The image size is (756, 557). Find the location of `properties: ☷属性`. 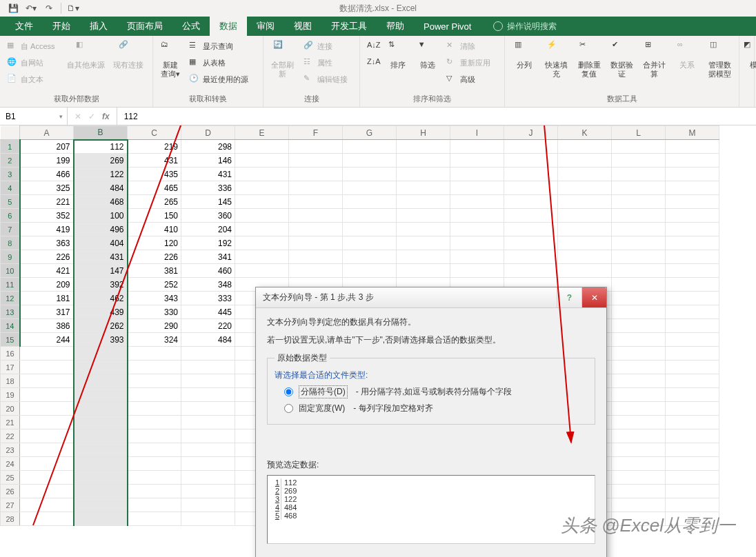

properties: ☷属性 is located at coordinates (328, 63).